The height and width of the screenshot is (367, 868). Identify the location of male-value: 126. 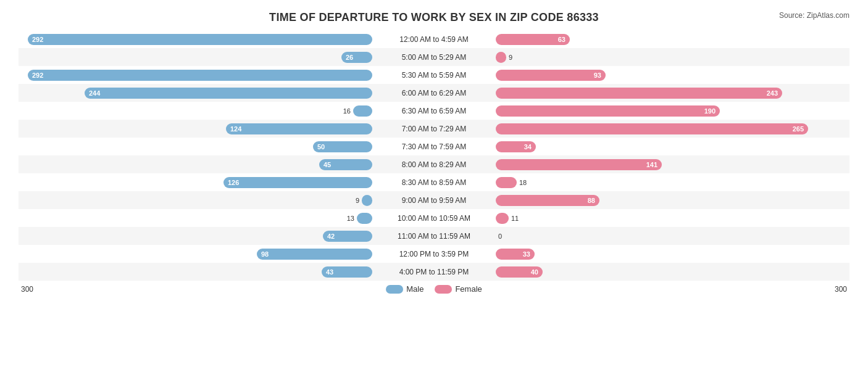
(231, 183).